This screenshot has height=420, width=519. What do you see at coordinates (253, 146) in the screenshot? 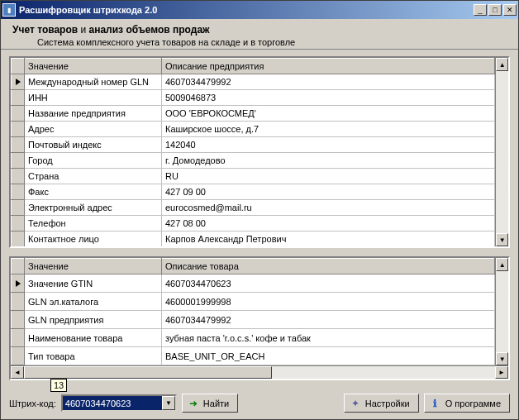
I see `table-row: Почтовый индекс142040` at bounding box center [253, 146].